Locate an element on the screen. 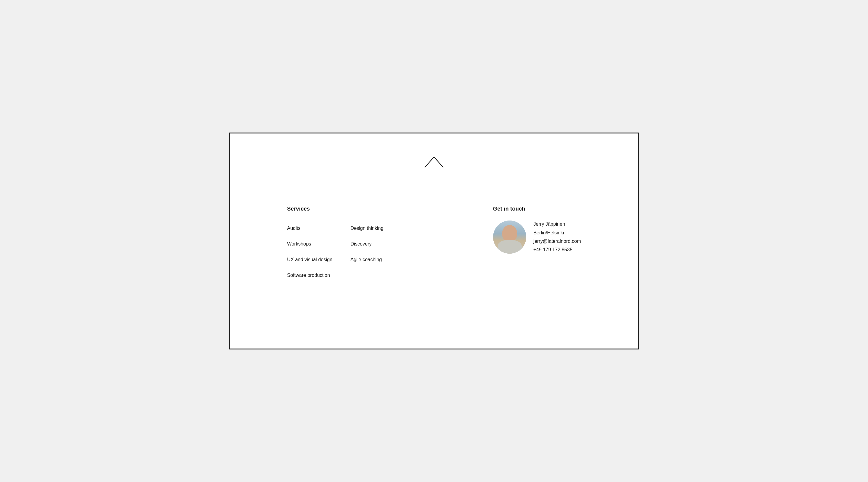 This screenshot has height=482, width=868. service-ux-visual-design: UX and visual design is located at coordinates (310, 260).